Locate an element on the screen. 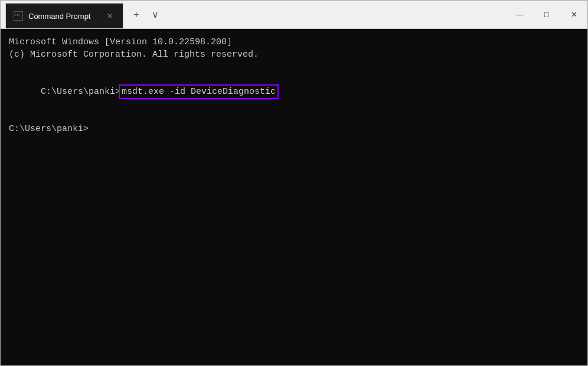 Image resolution: width=588 pixels, height=366 pixels. terminal-line-2: (c) Microsoft Corporation. All rights re… is located at coordinates (294, 54).